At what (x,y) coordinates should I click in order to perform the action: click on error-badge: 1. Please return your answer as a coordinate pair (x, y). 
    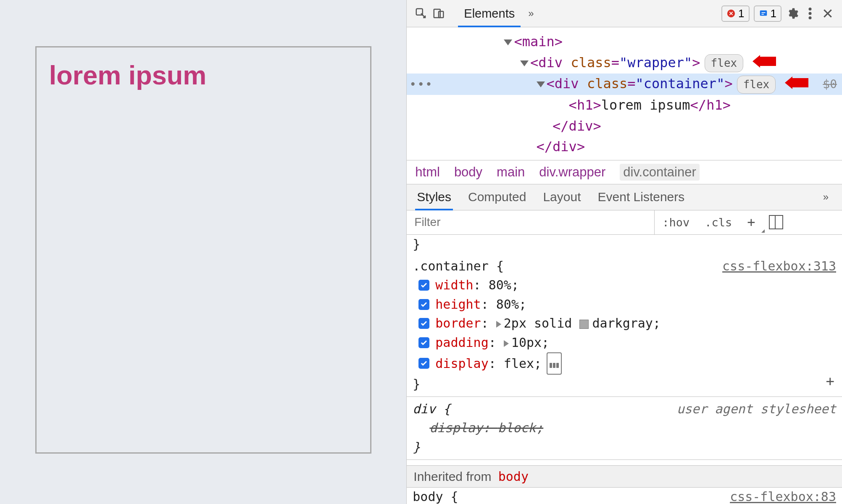
    Looking at the image, I should click on (735, 13).